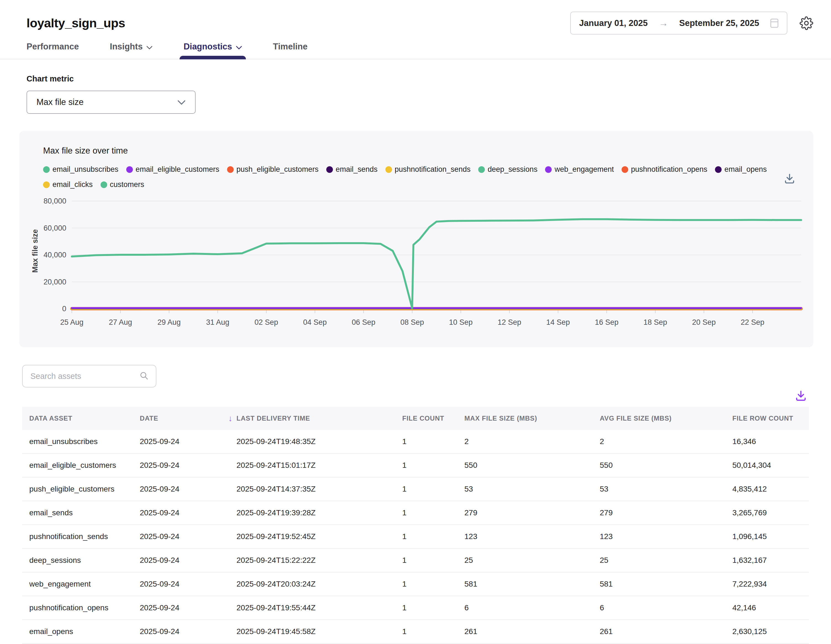 This screenshot has height=644, width=831. What do you see at coordinates (123, 185) in the screenshot?
I see `legend-item-customers: customers` at bounding box center [123, 185].